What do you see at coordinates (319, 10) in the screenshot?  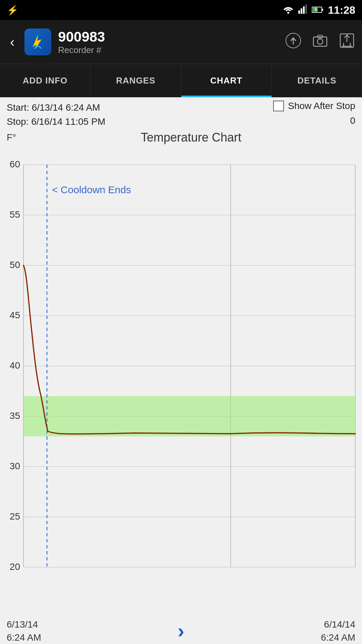 I see `status-icons: 11:28` at bounding box center [319, 10].